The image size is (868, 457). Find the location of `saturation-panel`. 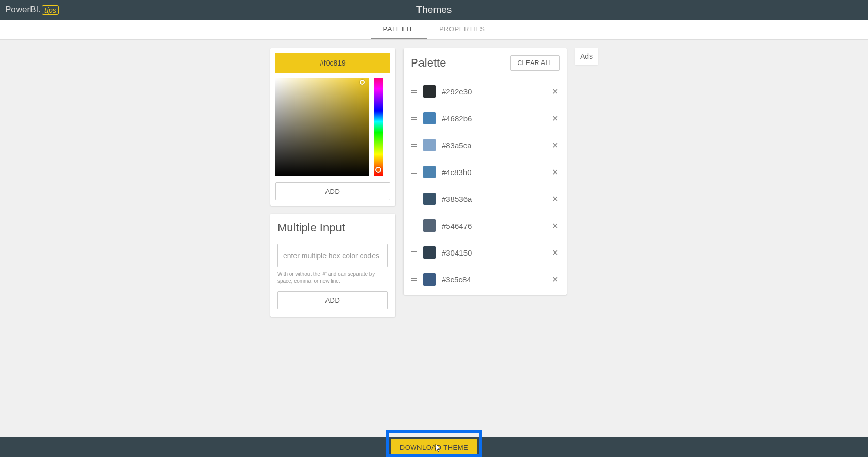

saturation-panel is located at coordinates (322, 127).